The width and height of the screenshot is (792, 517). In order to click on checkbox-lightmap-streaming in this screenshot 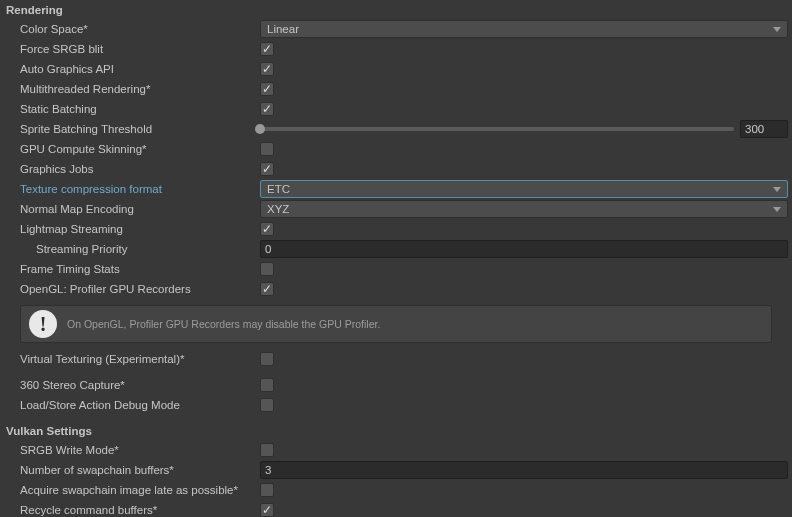, I will do `click(267, 229)`.